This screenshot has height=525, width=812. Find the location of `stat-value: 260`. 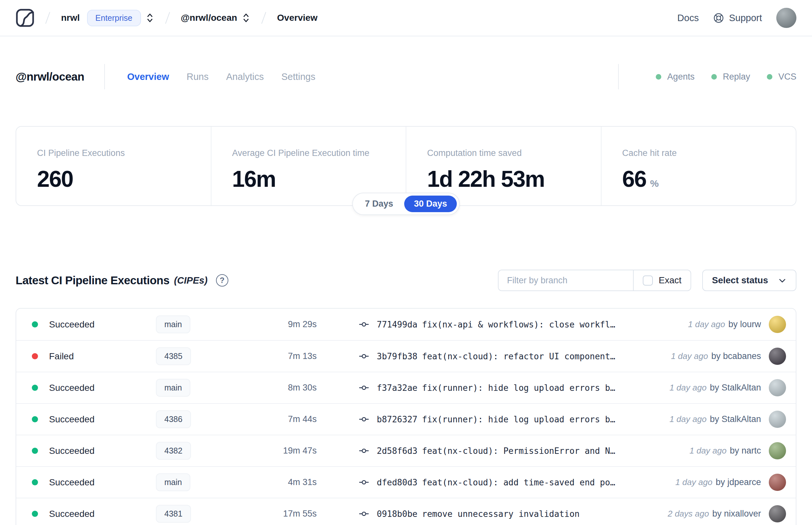

stat-value: 260 is located at coordinates (124, 179).